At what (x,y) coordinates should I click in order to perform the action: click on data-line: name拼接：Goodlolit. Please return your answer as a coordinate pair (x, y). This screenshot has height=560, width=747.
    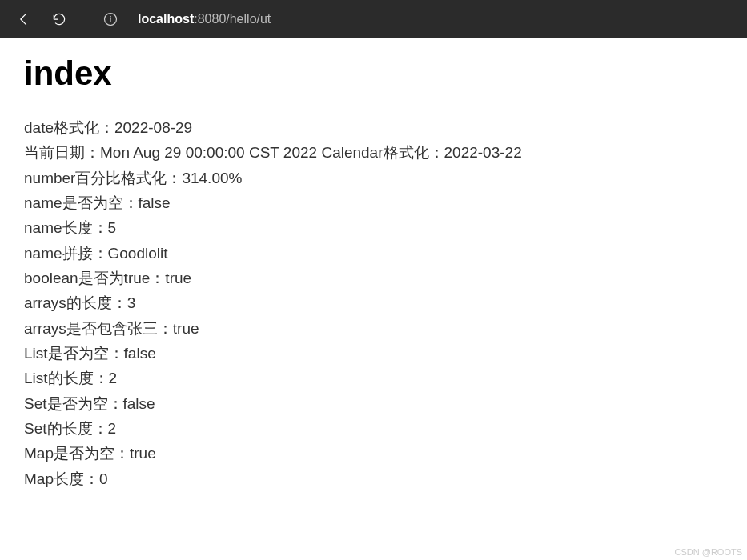
    Looking at the image, I should click on (373, 253).